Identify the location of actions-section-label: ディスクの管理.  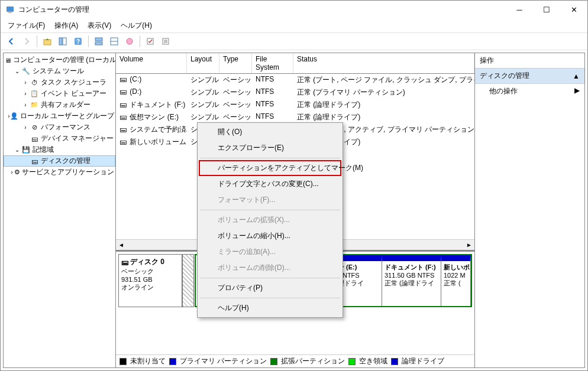
(505, 76).